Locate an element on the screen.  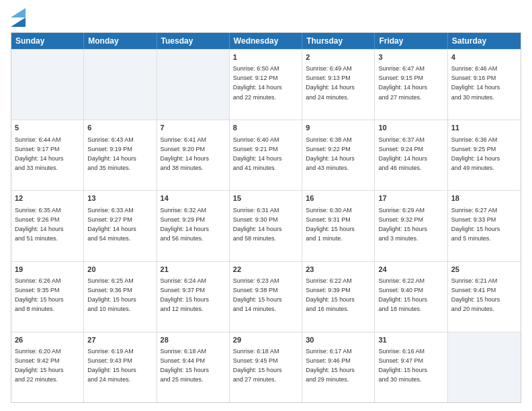
calendar-cell: 9Sunrise: 6:38 AM Sunset: 9:22 PM Daylig… is located at coordinates (339, 155).